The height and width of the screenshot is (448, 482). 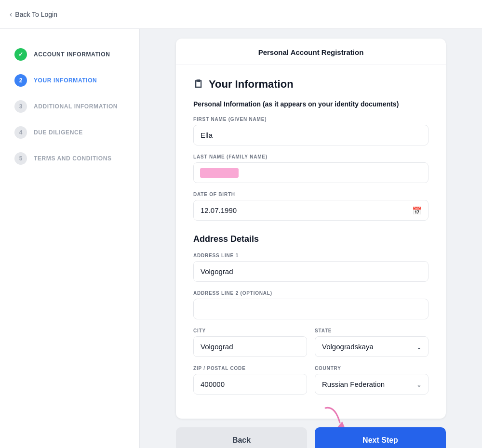 I want to click on dob-label: DATE OF BIRTH, so click(x=311, y=195).